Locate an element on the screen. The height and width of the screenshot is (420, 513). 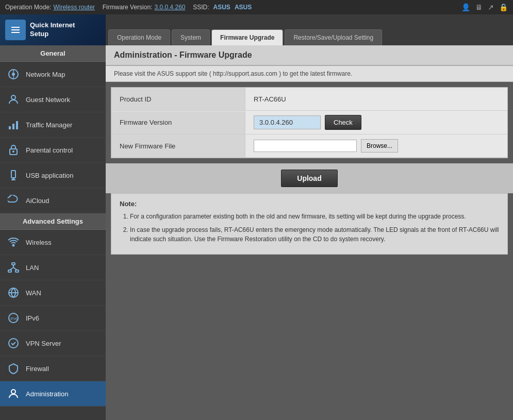
sidebar-item-firewall: Firewall is located at coordinates (53, 369).